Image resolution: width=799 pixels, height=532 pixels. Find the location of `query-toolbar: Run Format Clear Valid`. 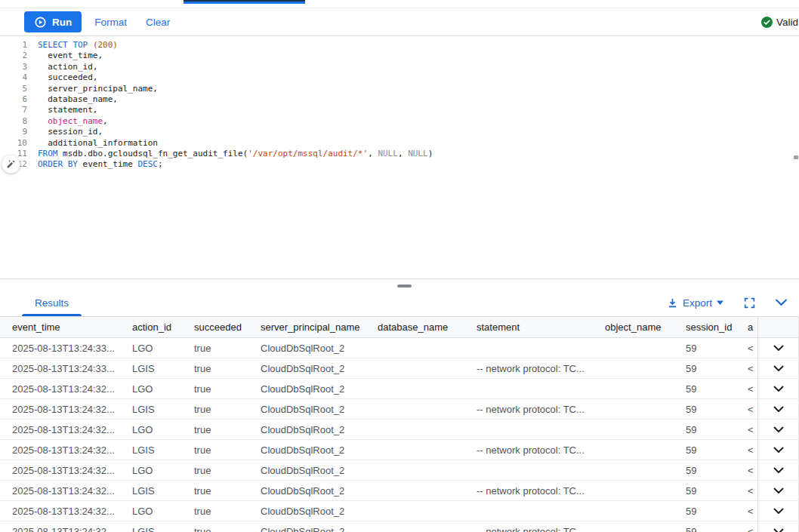

query-toolbar: Run Format Clear Valid is located at coordinates (400, 23).